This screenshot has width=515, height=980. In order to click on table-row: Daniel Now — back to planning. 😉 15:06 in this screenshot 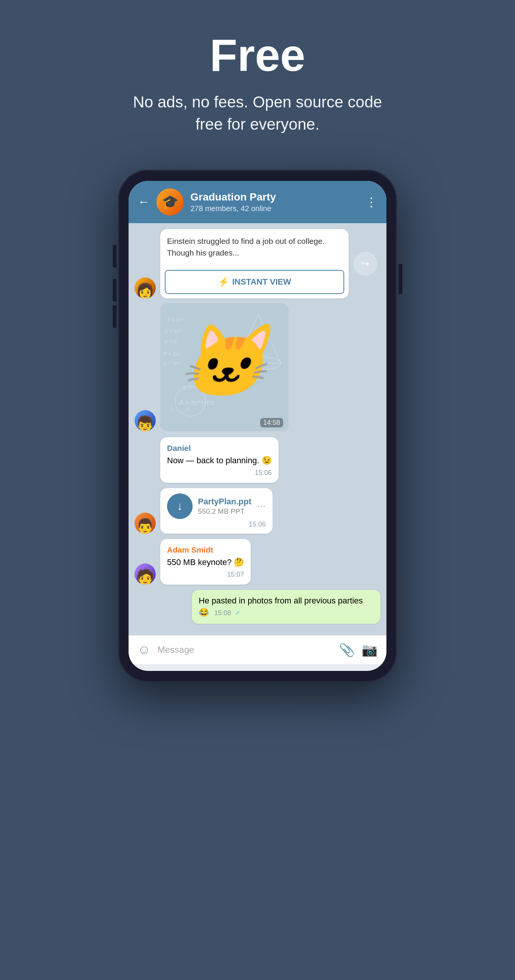, I will do `click(257, 460)`.